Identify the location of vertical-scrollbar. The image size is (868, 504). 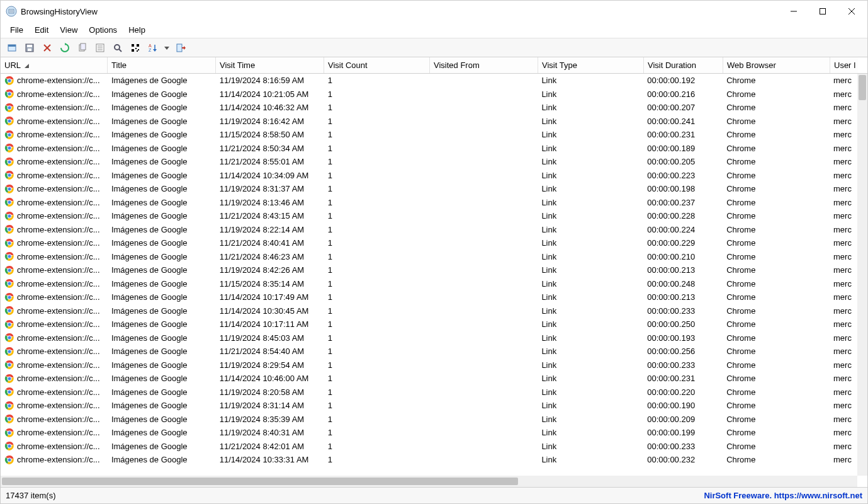
(862, 275).